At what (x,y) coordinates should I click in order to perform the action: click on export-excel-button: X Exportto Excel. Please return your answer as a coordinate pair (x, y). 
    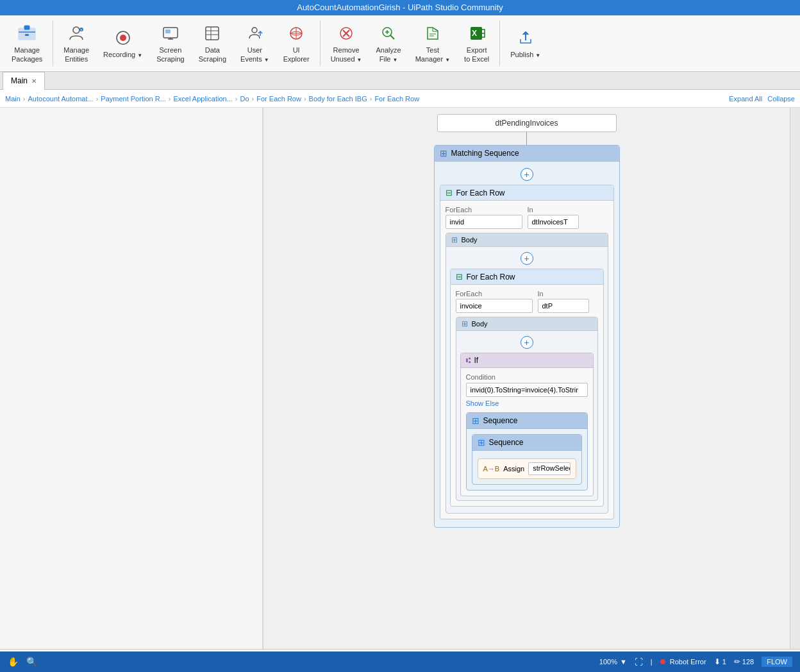
    Looking at the image, I should click on (477, 44).